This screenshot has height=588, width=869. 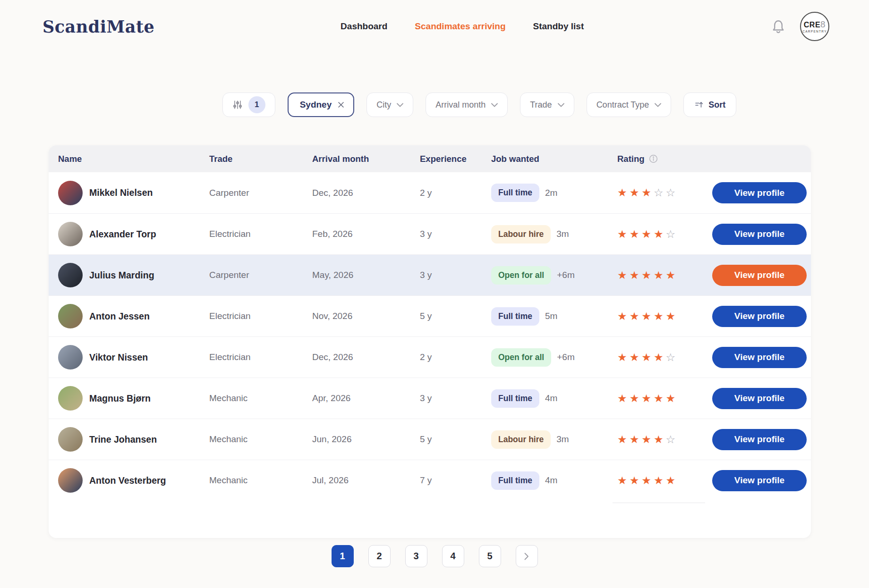 What do you see at coordinates (128, 480) in the screenshot?
I see `scandimate-name: Anton Vesterberg` at bounding box center [128, 480].